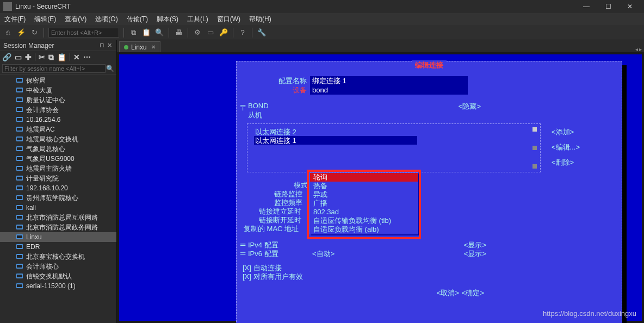  What do you see at coordinates (586, 7) in the screenshot?
I see `minimize-button: —` at bounding box center [586, 7].